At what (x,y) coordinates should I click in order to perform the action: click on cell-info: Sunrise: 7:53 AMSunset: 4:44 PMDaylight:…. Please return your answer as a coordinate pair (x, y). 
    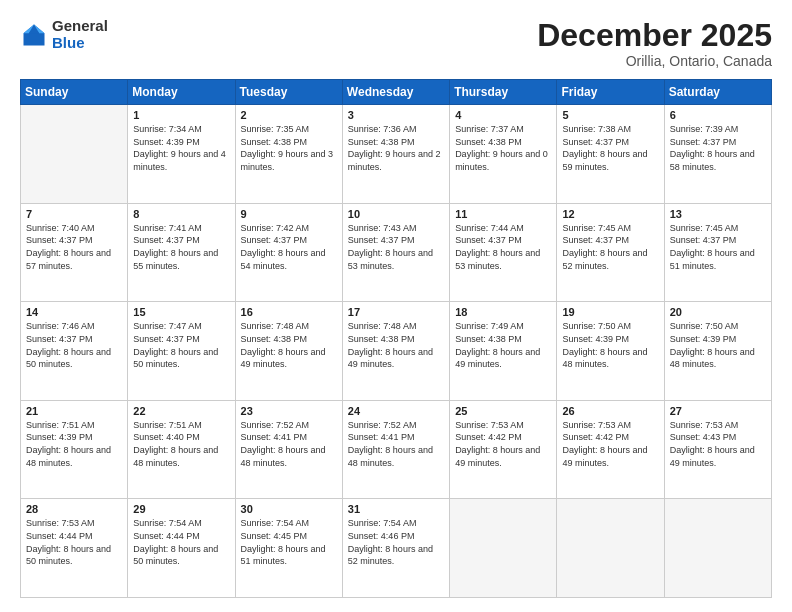
    Looking at the image, I should click on (74, 542).